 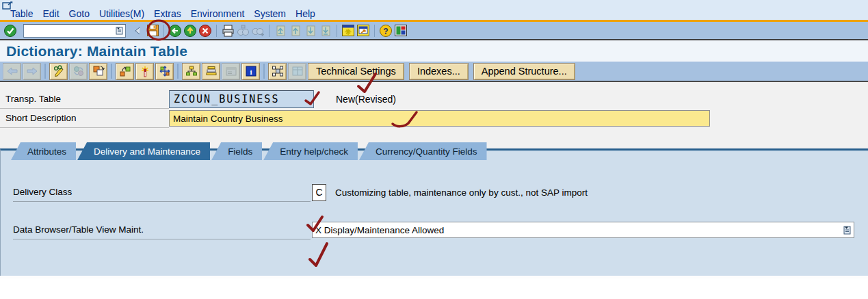 What do you see at coordinates (161, 192) in the screenshot?
I see `delivery-class-label: Delivery Class` at bounding box center [161, 192].